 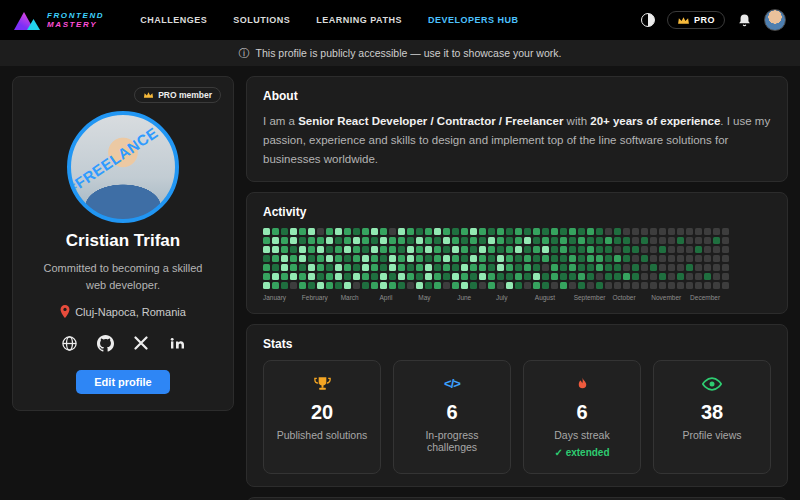 What do you see at coordinates (141, 343) in the screenshot?
I see `x-icon` at bounding box center [141, 343].